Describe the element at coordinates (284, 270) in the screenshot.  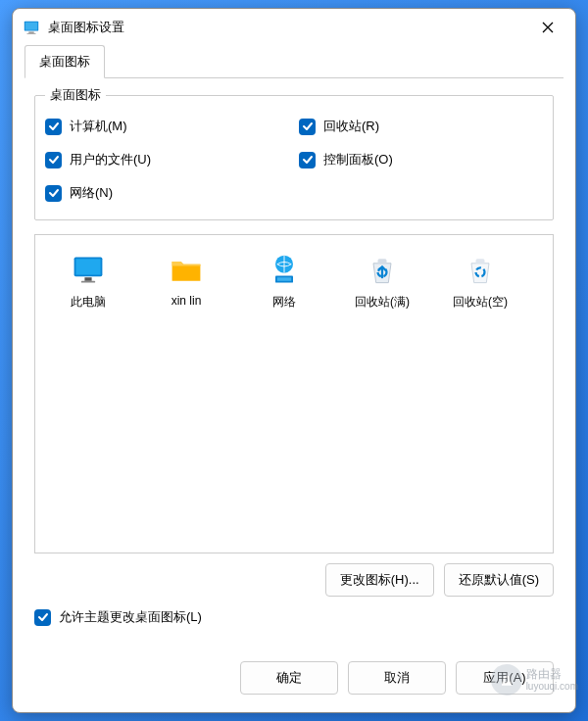
I see `network-globe-icon` at that location.